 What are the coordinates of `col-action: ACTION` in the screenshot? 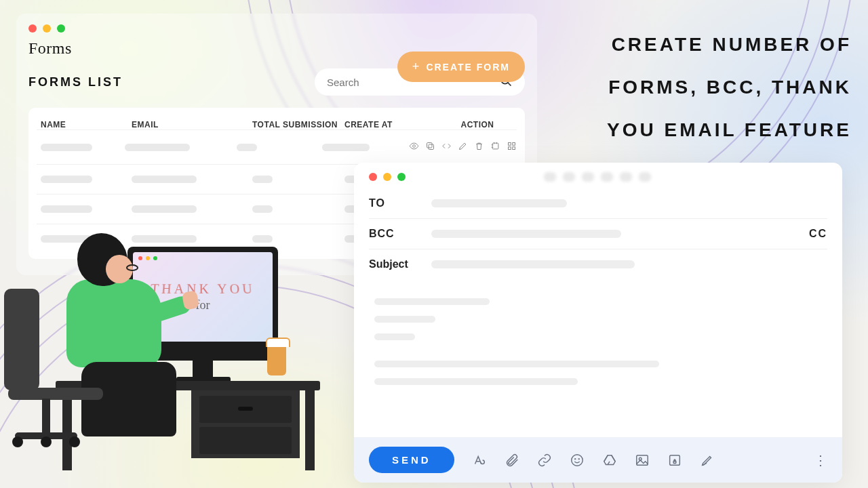 It's located at (477, 125).